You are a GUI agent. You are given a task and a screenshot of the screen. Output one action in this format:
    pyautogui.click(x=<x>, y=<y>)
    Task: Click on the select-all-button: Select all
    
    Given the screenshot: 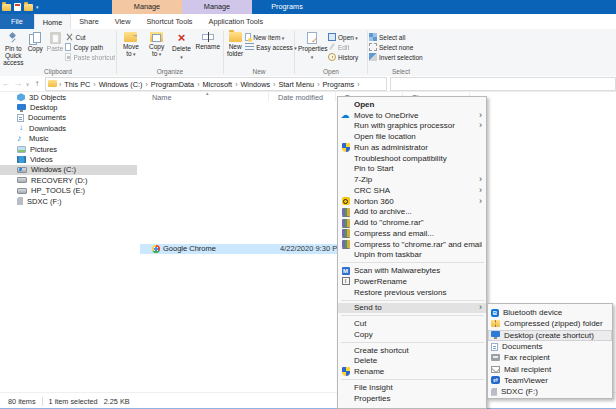 What is the action you would take?
    pyautogui.click(x=396, y=37)
    